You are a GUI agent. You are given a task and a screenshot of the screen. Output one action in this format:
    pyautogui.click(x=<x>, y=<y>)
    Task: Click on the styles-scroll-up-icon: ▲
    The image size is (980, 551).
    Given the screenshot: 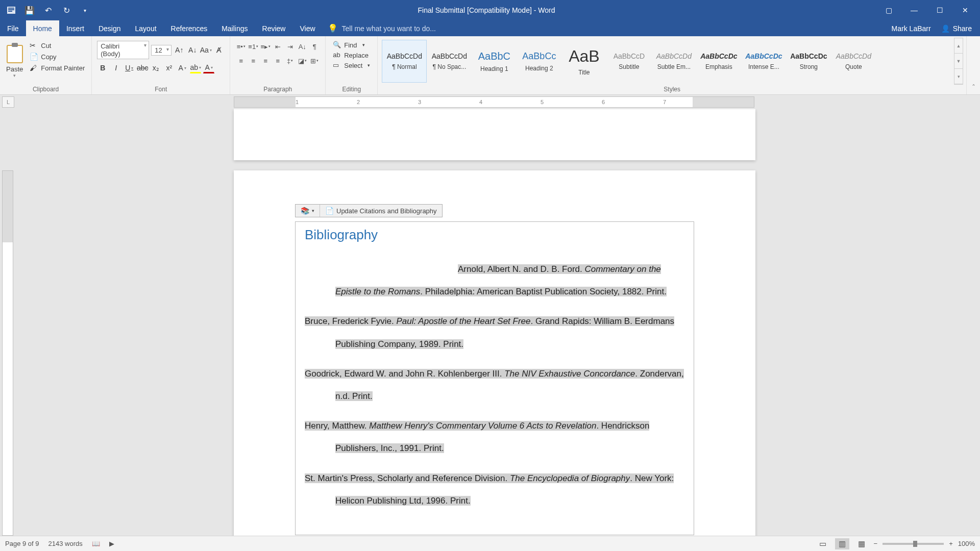 What is the action you would take?
    pyautogui.click(x=959, y=46)
    